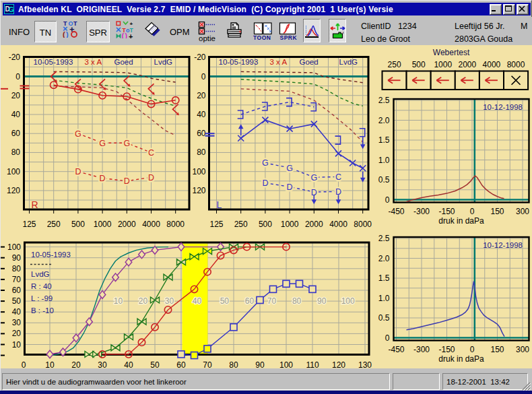 The width and height of the screenshot is (532, 394). Describe the element at coordinates (338, 32) in the screenshot. I see `arrows-device-icon: ᑊ` at that location.